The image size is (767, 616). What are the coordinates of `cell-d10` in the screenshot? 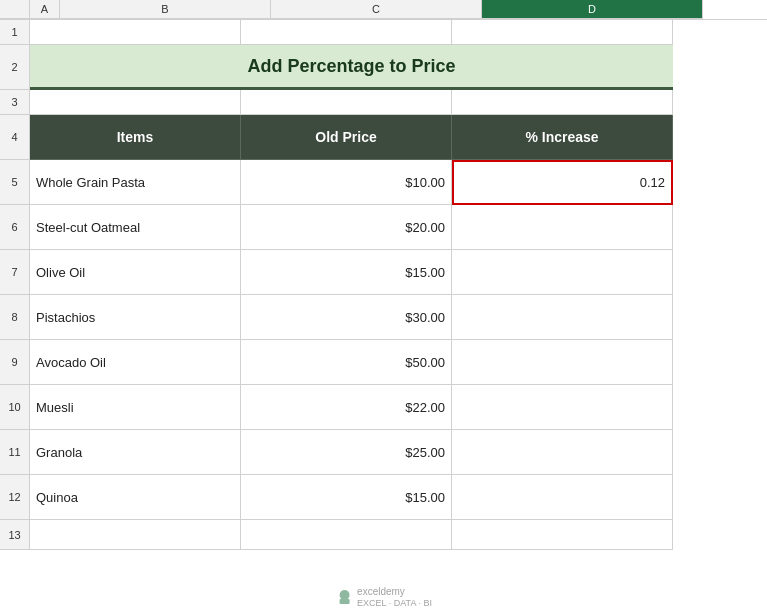 It's located at (562, 408).